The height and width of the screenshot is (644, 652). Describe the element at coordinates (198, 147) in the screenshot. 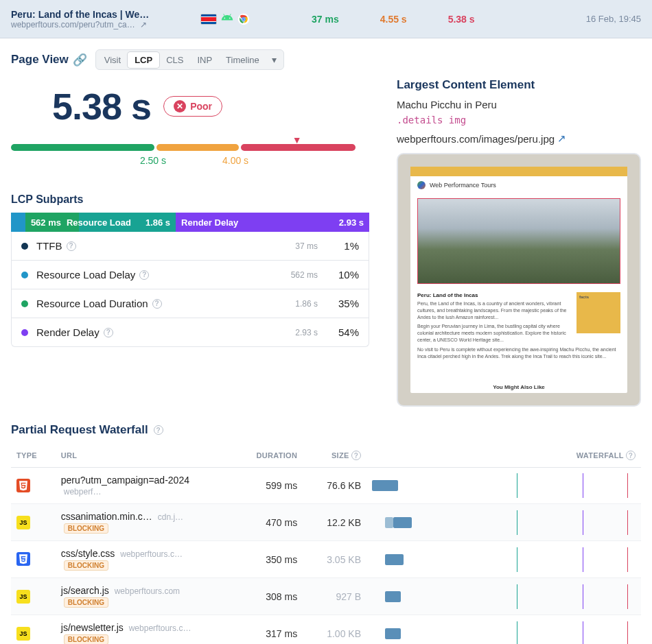

I see `threshold-needs-improvement` at that location.